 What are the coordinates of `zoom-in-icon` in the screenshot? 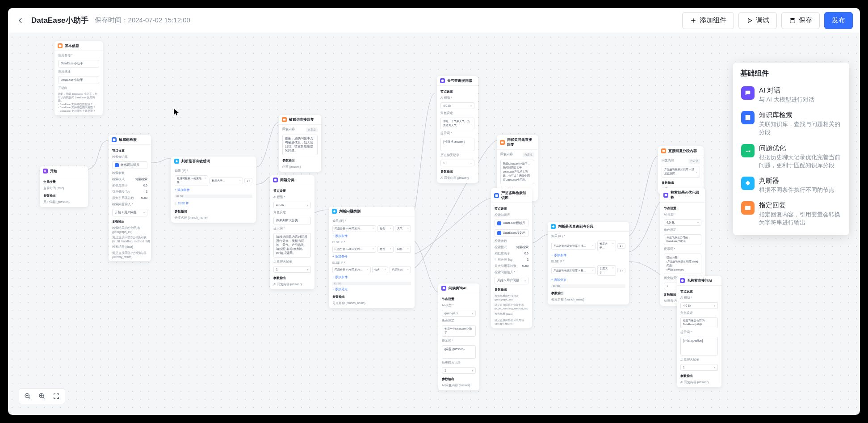 It's located at (42, 396).